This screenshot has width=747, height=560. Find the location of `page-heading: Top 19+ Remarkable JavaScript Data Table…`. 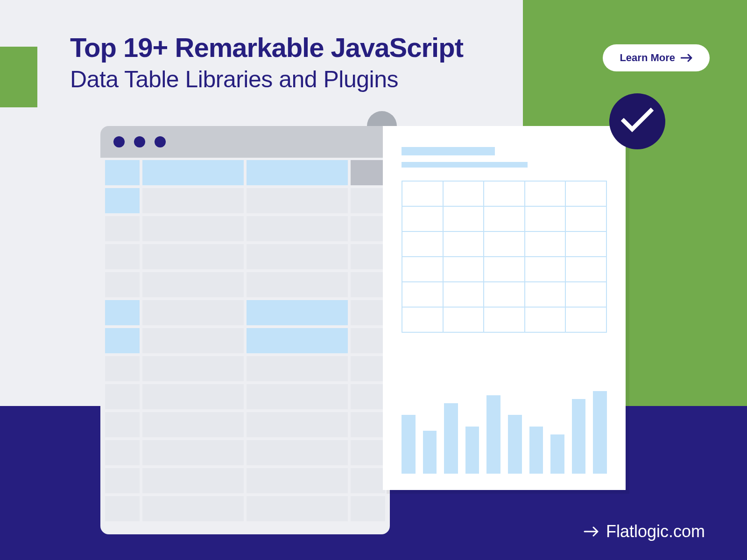

page-heading: Top 19+ Remarkable JavaScript Data Table… is located at coordinates (267, 63).